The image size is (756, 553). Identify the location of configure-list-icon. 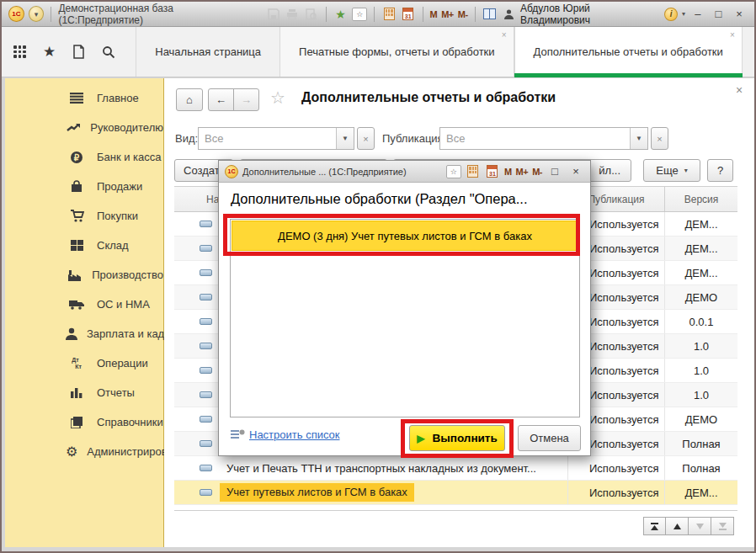
(237, 434).